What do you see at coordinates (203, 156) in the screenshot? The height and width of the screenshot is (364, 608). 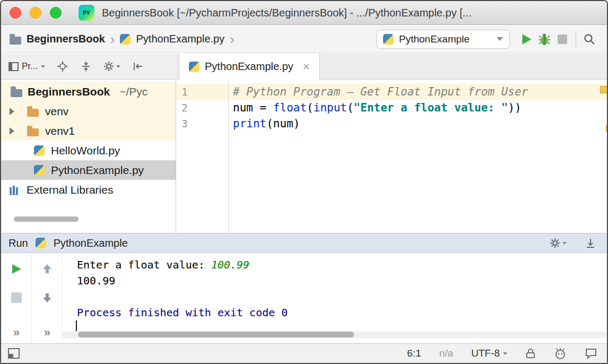 I see `editor-gutter: 1 2 3` at bounding box center [203, 156].